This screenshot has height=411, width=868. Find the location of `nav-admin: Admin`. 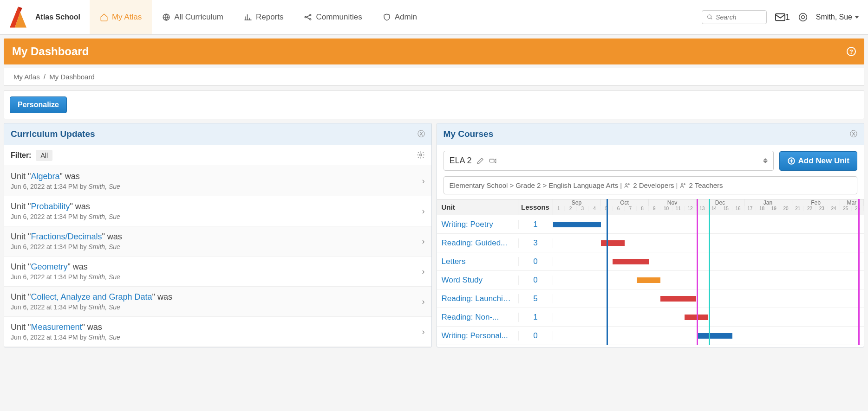

nav-admin: Admin is located at coordinates (400, 17).